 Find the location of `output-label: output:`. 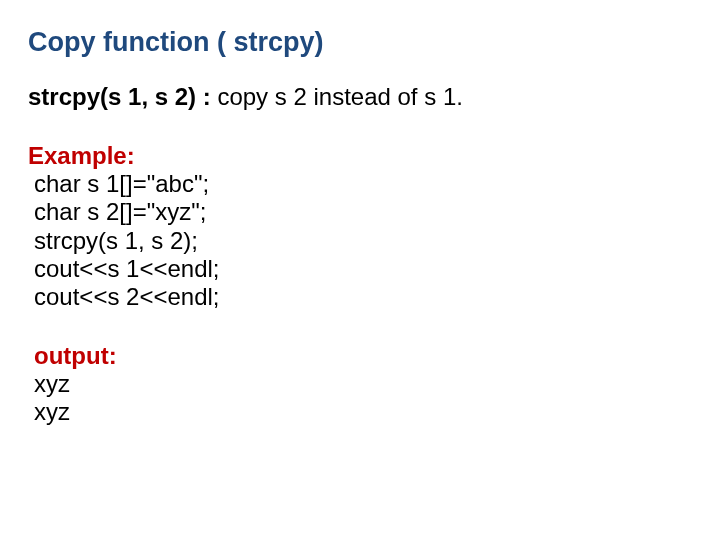

output-label: output: is located at coordinates (76, 356).